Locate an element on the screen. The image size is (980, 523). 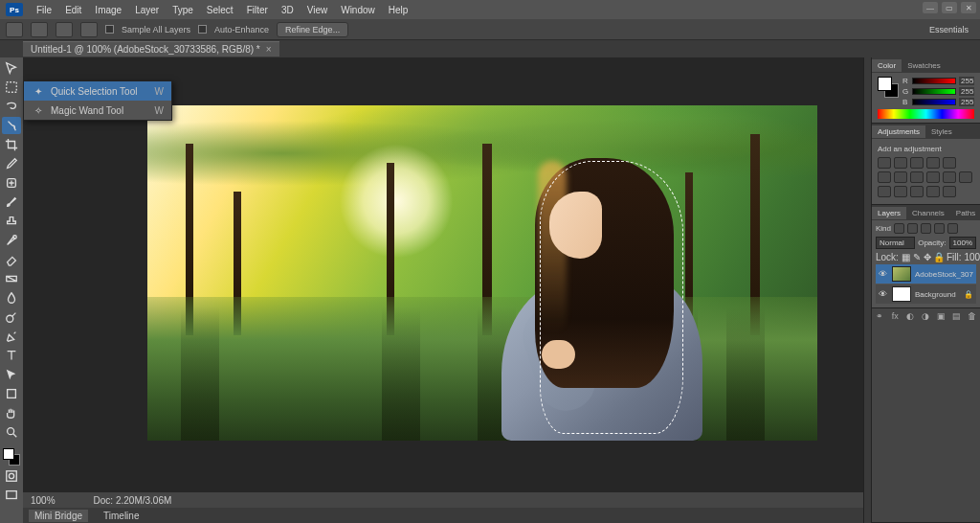
panel-dock-strip is located at coordinates (867, 290).